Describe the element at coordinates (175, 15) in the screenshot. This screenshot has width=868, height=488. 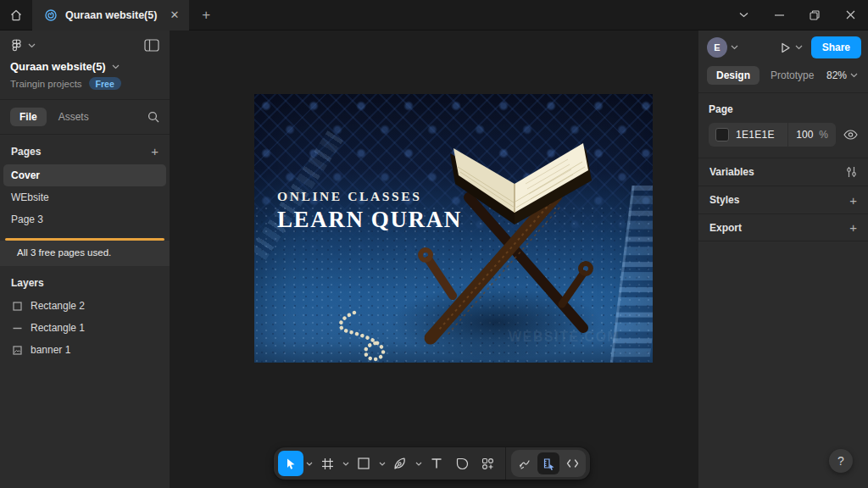
I see `close-tab-icon: ✕` at that location.